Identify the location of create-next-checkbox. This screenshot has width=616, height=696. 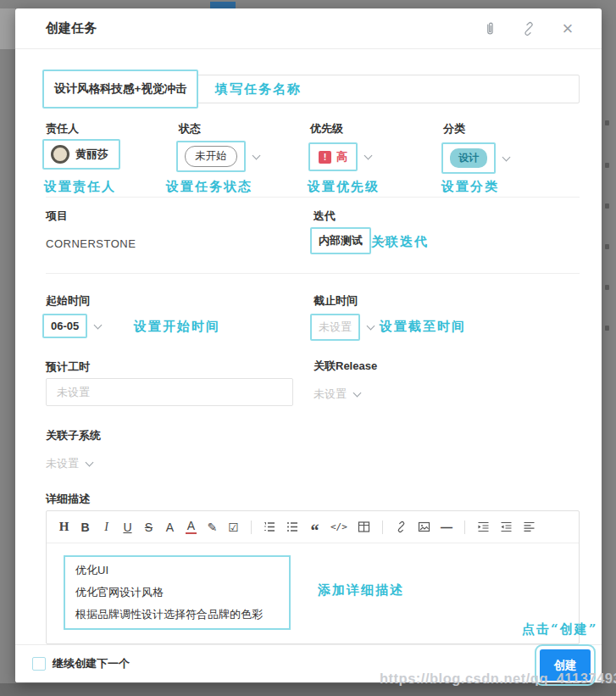
(39, 664).